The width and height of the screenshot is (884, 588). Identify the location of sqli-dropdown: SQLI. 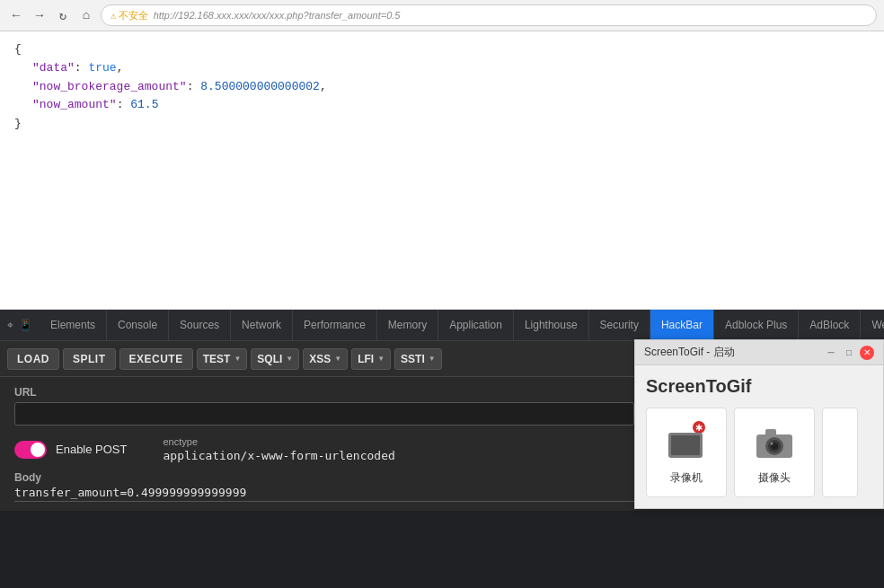
(275, 359).